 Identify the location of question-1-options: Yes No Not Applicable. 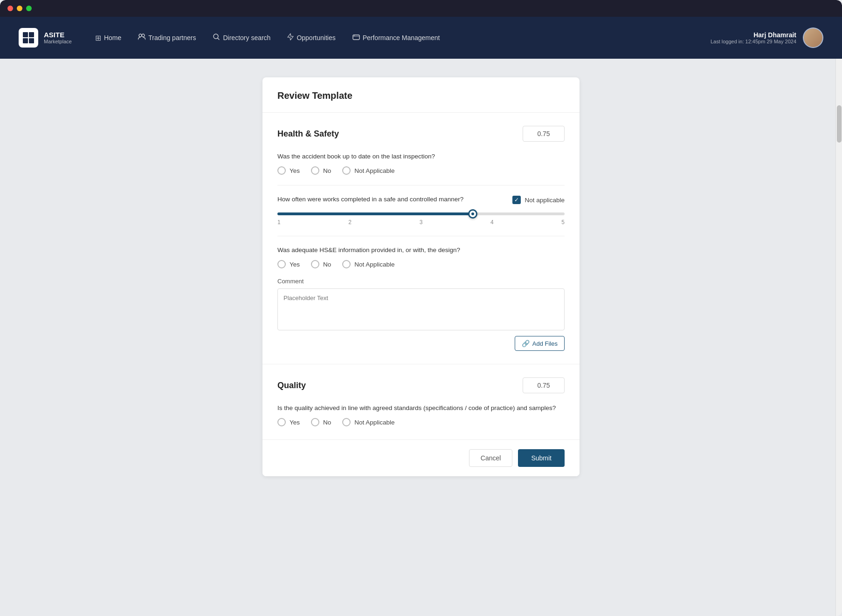
(421, 171).